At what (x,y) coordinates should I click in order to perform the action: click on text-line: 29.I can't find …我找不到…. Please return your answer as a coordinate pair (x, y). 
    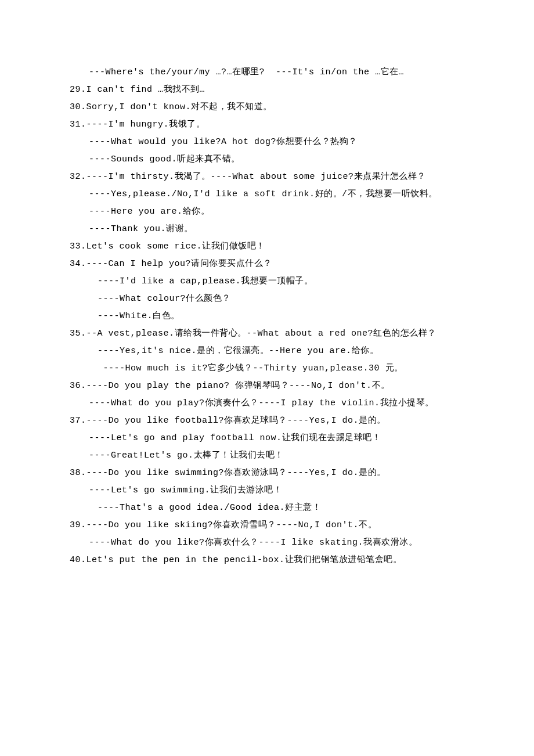
    Looking at the image, I should click on (267, 90).